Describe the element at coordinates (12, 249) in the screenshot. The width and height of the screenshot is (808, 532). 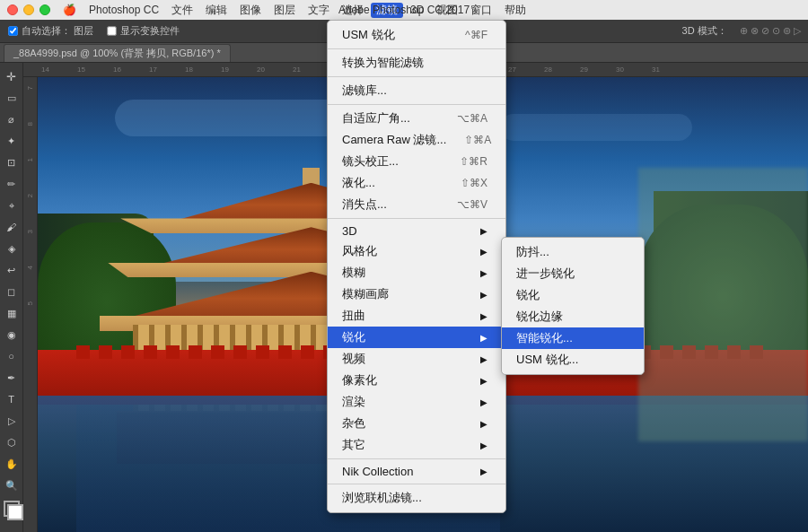
I see `clone-tool: ◈` at that location.